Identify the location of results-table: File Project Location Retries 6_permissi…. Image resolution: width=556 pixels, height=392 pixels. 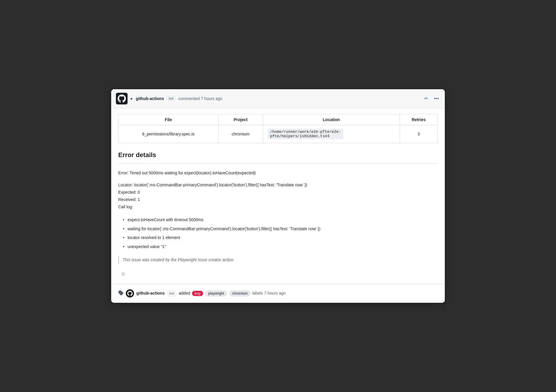
(278, 129).